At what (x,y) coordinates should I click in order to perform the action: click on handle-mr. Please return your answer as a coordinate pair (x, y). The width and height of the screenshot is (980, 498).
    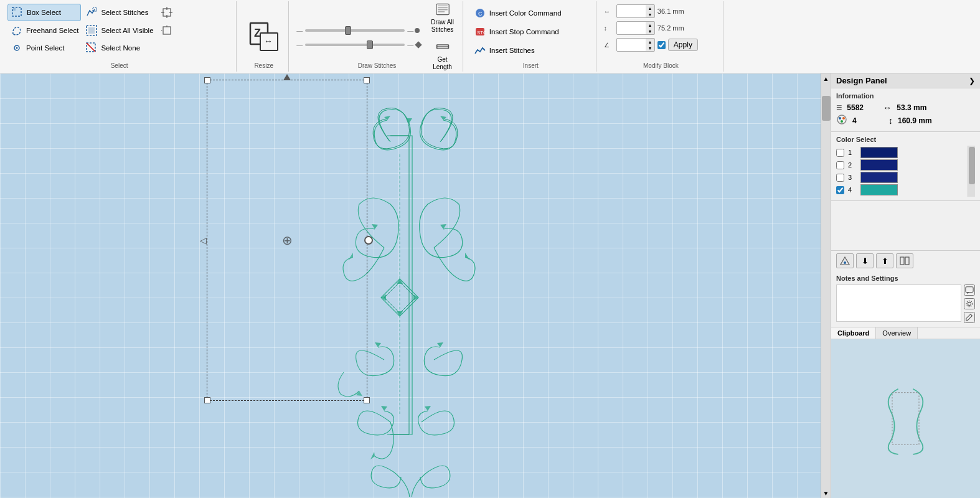
    Looking at the image, I should click on (369, 240).